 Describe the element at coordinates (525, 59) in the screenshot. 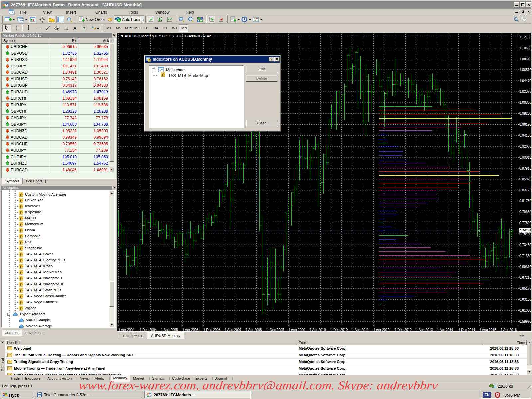

I see `svg-text: 1.08610` at that location.